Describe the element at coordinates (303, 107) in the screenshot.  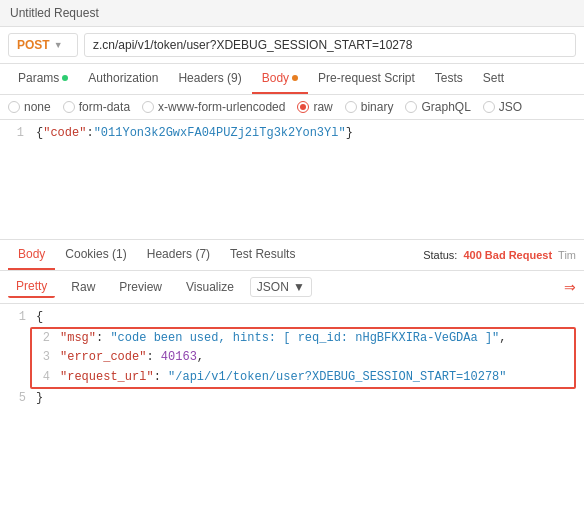
I see `radio-raw-circle` at that location.